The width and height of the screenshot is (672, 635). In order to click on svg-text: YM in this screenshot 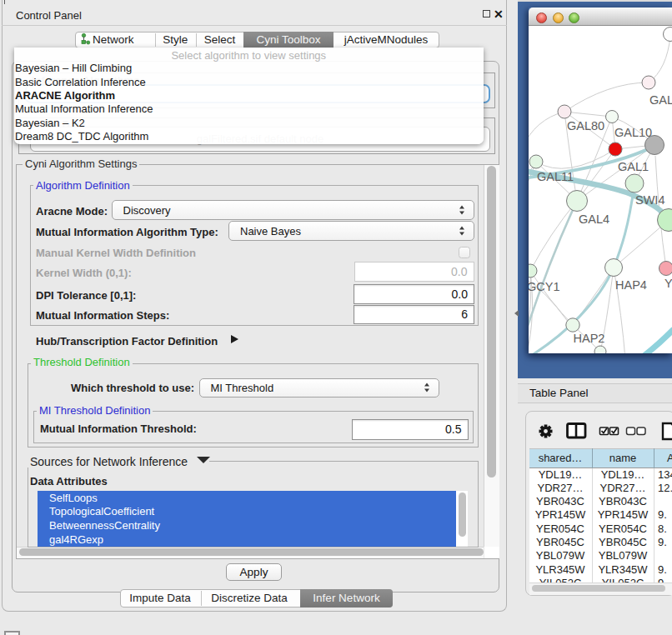, I will do `click(669, 283)`.